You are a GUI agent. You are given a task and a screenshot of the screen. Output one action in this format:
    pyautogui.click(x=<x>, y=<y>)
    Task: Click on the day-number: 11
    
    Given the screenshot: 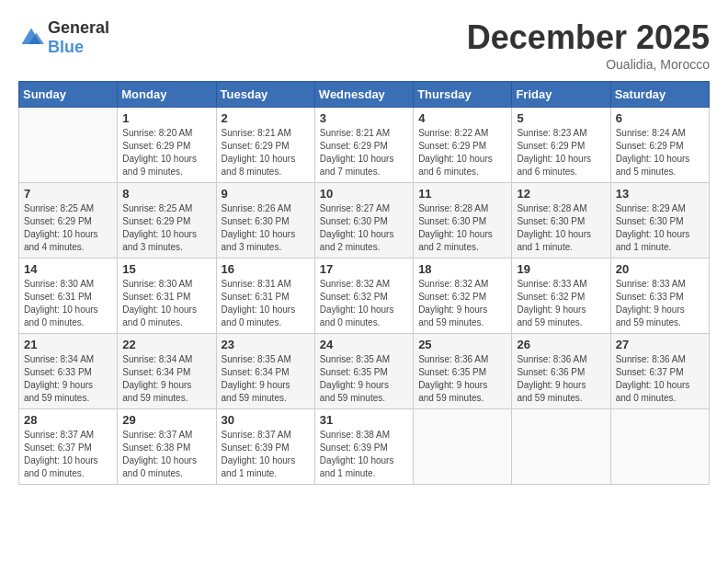 What is the action you would take?
    pyautogui.click(x=462, y=193)
    